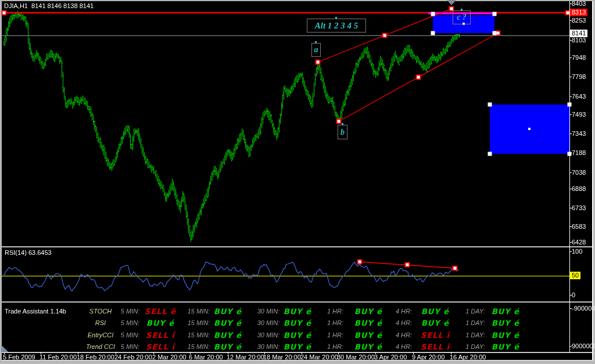  I want to click on price-axis-label: 7038, so click(579, 173).